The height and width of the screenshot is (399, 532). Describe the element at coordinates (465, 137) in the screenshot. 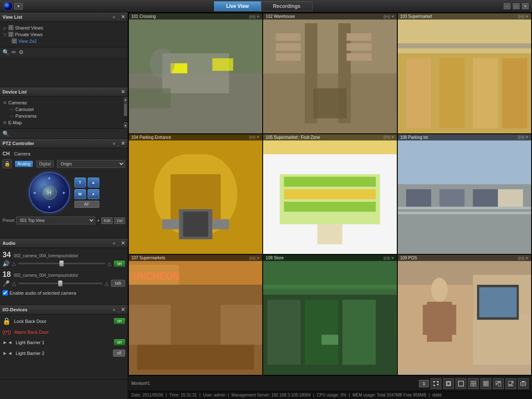

I see `camera-106-label: 106 Parking lot ((•)) ✕` at that location.